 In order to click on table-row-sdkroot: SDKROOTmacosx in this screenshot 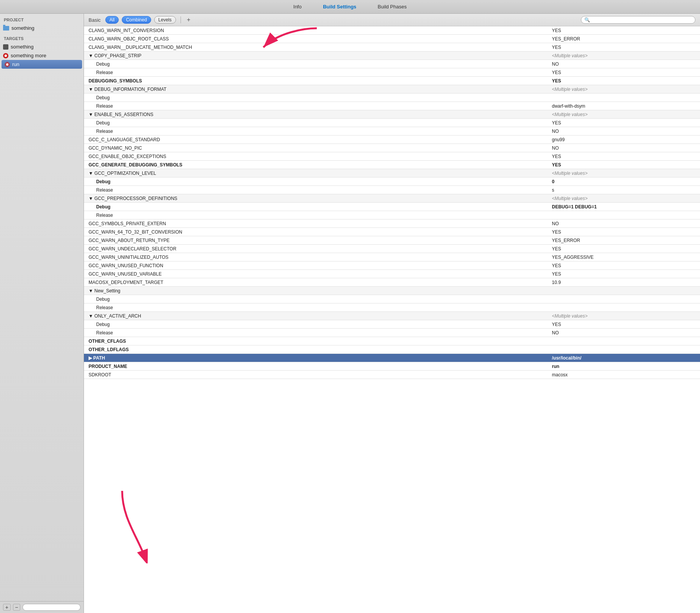, I will do `click(392, 375)`.